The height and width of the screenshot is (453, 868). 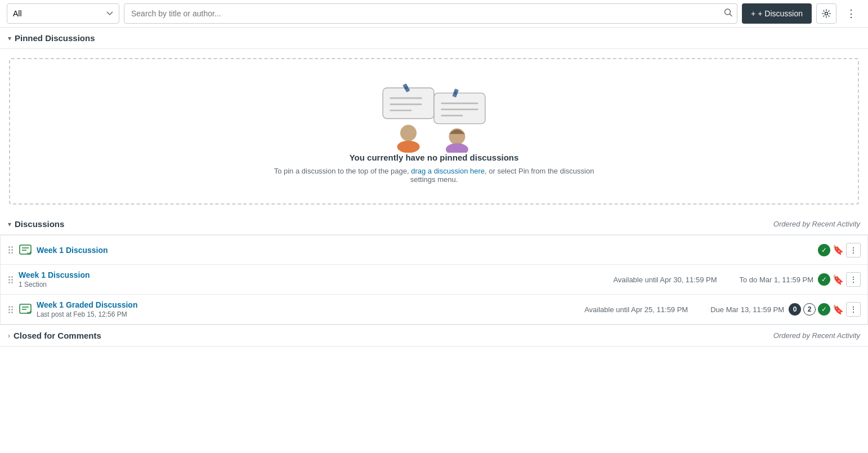 I want to click on search-button, so click(x=728, y=14).